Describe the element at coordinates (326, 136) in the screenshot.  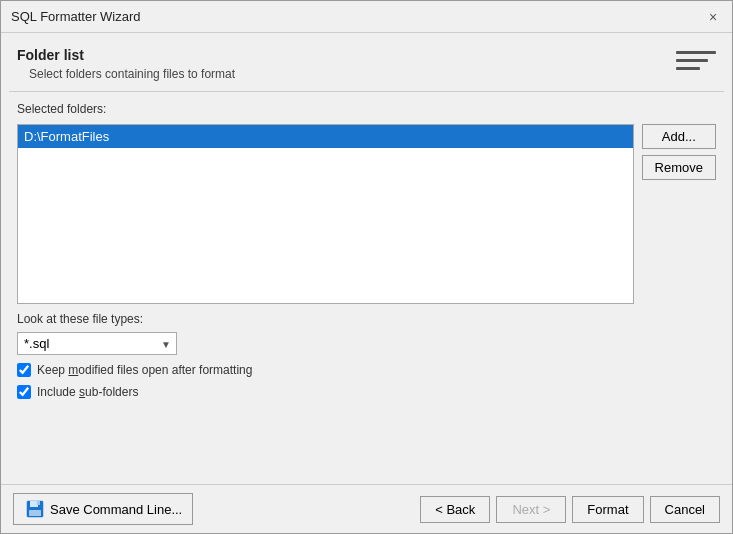
I see `folder-item: D:\FormatFiles` at that location.